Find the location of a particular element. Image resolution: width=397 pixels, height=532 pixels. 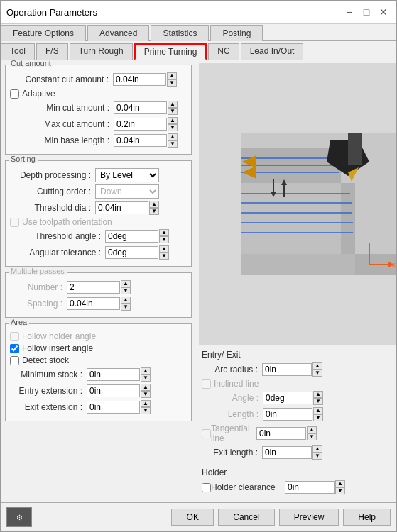

arc-radius-spinner-btns: ▲ ▼ is located at coordinates (317, 370).